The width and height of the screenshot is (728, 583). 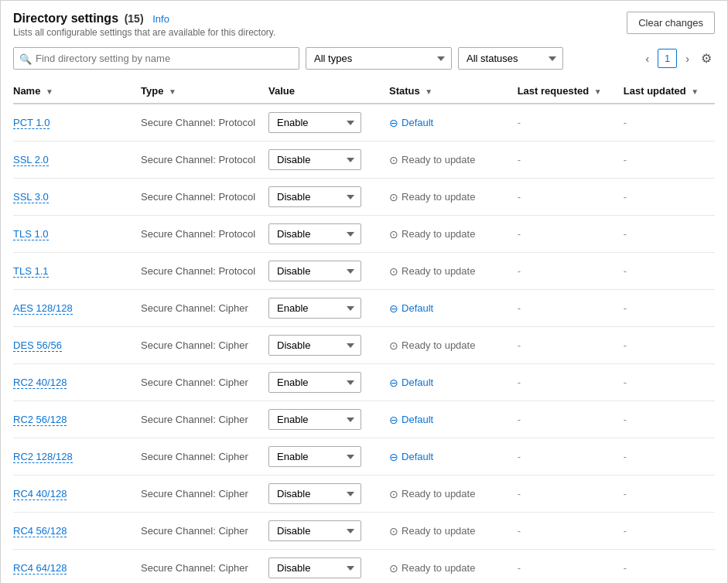 I want to click on col-header-last-requested: Last requested ▼, so click(x=571, y=91).